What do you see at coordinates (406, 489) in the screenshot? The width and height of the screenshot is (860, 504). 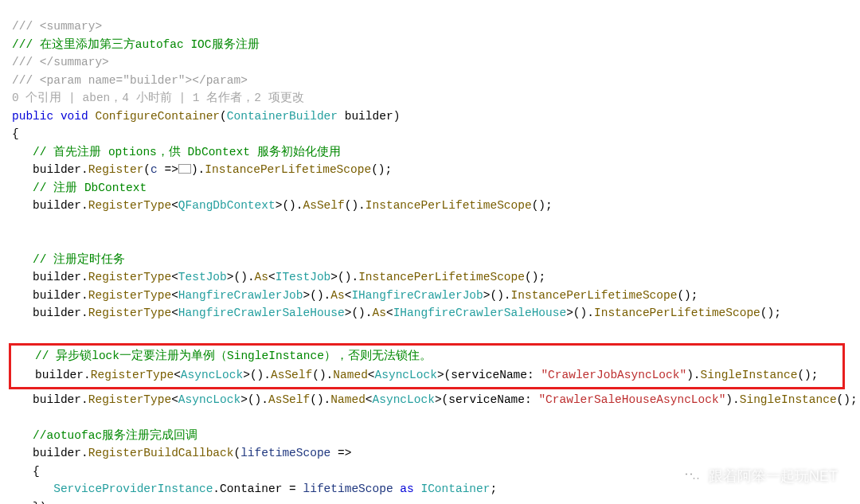 I see `keyword-as: as` at bounding box center [406, 489].